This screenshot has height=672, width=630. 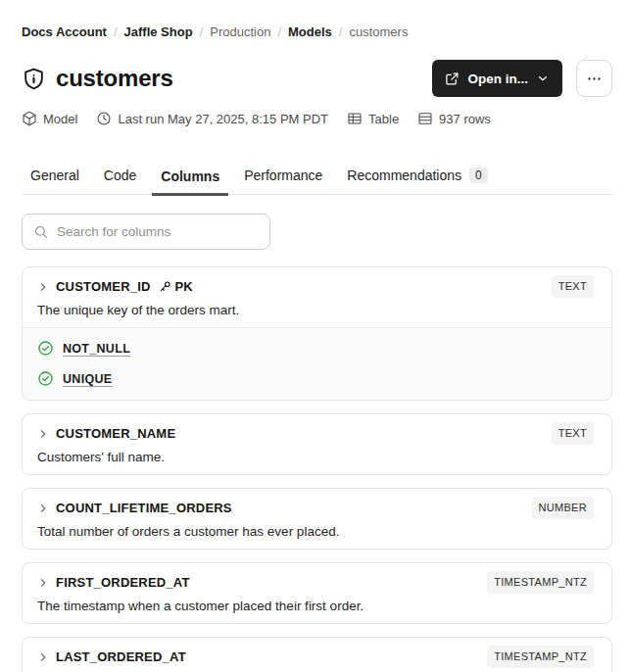 What do you see at coordinates (190, 182) in the screenshot?
I see `tab-columns: Columns` at bounding box center [190, 182].